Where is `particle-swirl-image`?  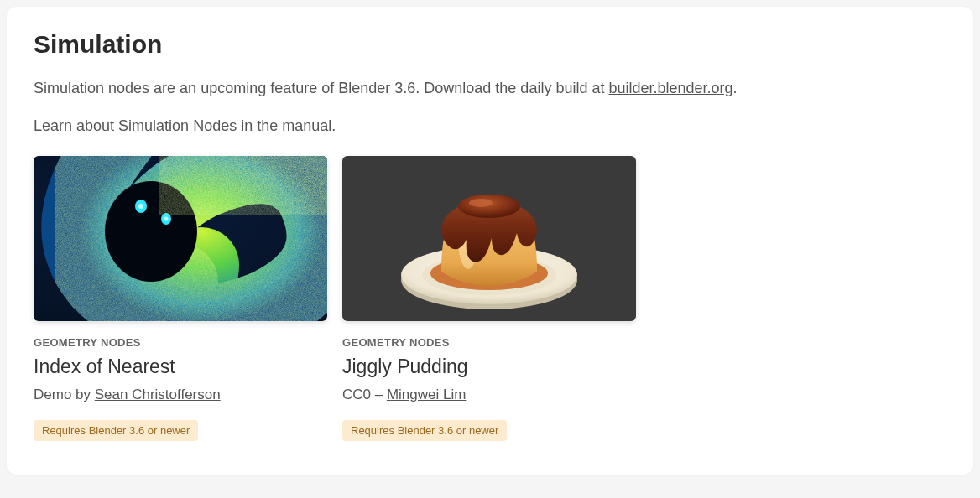
particle-swirl-image is located at coordinates (180, 238).